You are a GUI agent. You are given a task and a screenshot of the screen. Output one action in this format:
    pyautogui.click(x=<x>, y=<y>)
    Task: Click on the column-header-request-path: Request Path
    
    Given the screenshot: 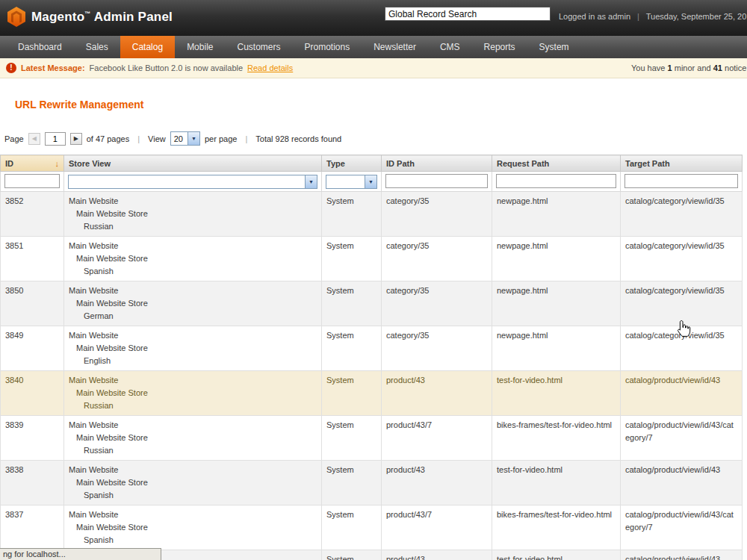 What is the action you would take?
    pyautogui.click(x=557, y=164)
    